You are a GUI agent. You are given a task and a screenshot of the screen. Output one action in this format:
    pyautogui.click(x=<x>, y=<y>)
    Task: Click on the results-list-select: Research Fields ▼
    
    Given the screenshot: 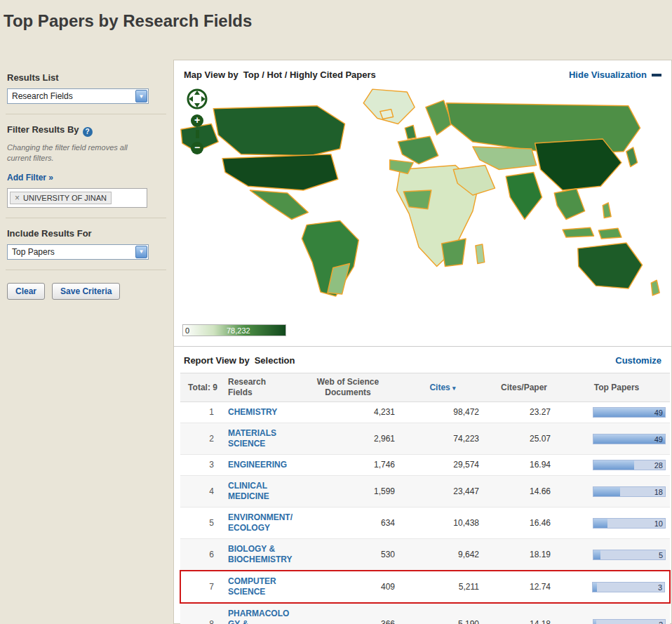 What is the action you would take?
    pyautogui.click(x=78, y=96)
    